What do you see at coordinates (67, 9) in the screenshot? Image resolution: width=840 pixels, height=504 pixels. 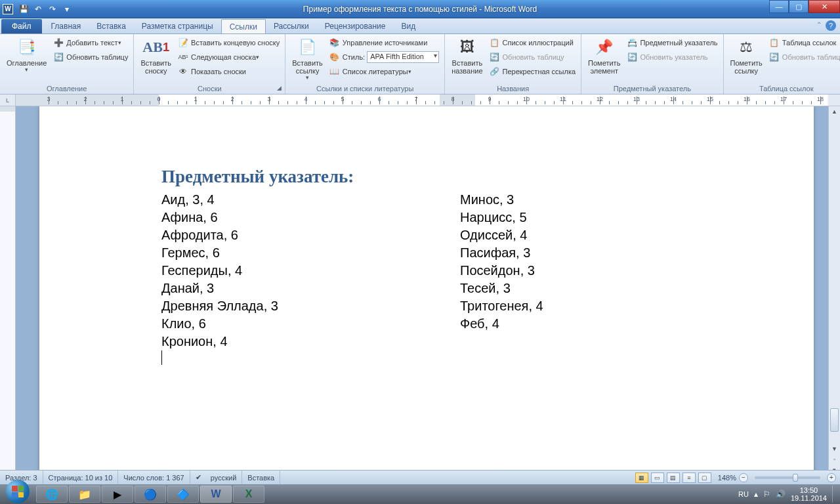 I see `qat-customize-icon: ▾` at bounding box center [67, 9].